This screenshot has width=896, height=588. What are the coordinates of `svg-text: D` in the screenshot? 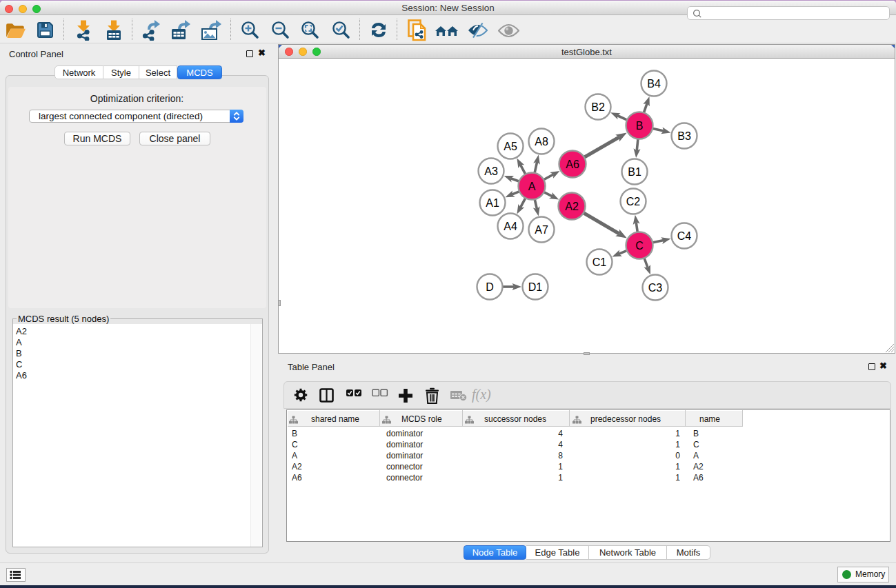 It's located at (490, 287).